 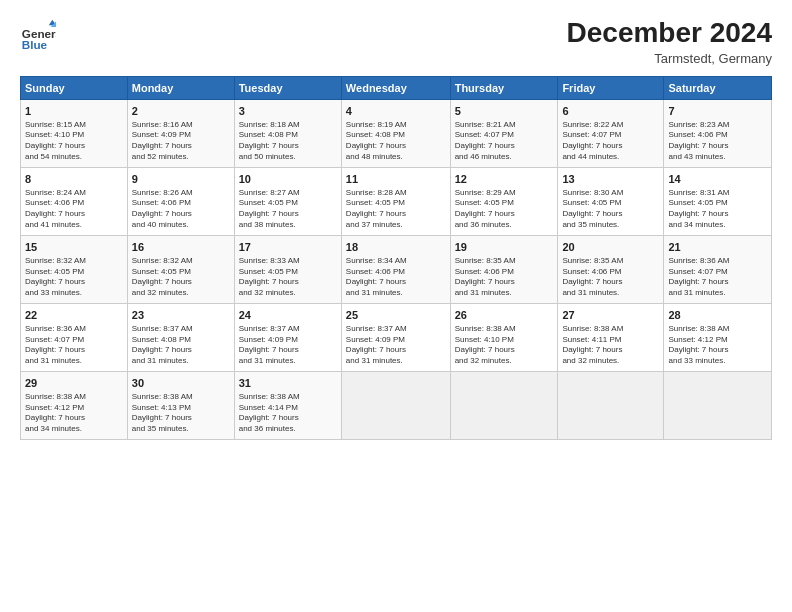 What do you see at coordinates (718, 180) in the screenshot?
I see `day-number: 14` at bounding box center [718, 180].